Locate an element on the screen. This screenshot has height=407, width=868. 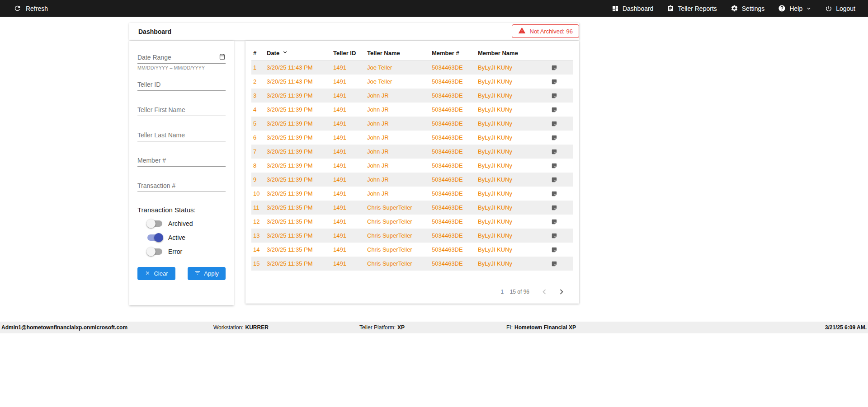
chevron-down-icon is located at coordinates (809, 9).